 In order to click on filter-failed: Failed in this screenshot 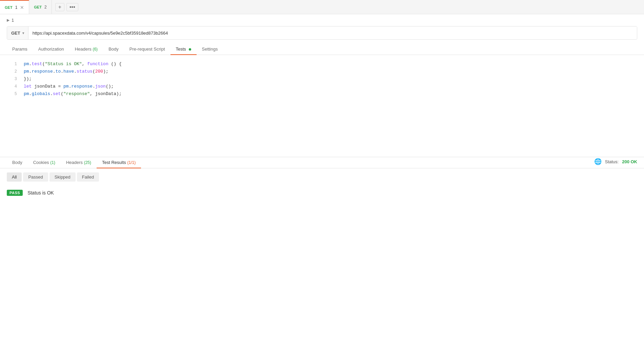, I will do `click(88, 177)`.